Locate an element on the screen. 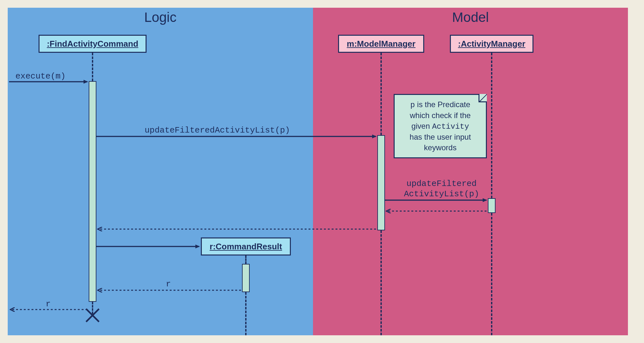 The image size is (644, 343). lifeline-activity-manager: :ActivityManager is located at coordinates (492, 44).